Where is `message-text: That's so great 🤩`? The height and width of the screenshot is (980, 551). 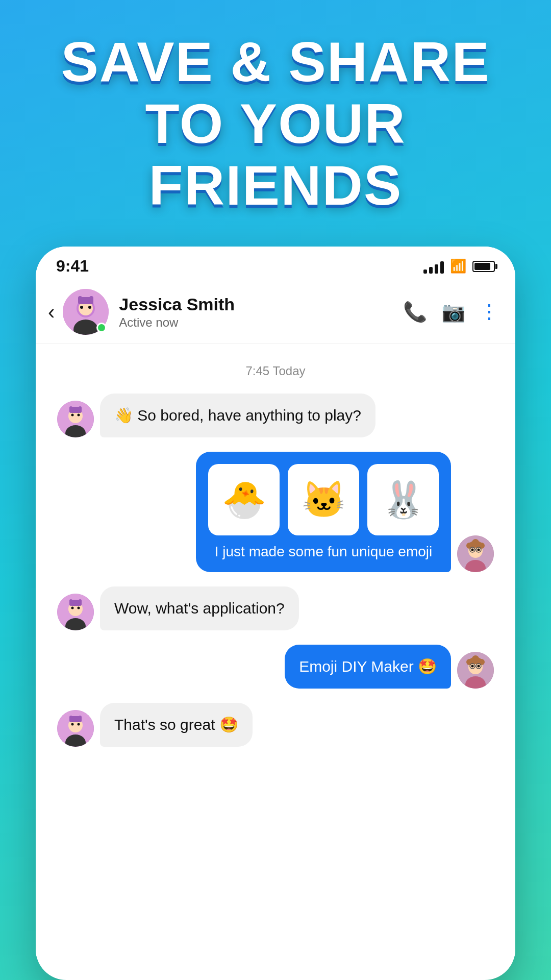
message-text: That's so great 🤩 is located at coordinates (177, 725).